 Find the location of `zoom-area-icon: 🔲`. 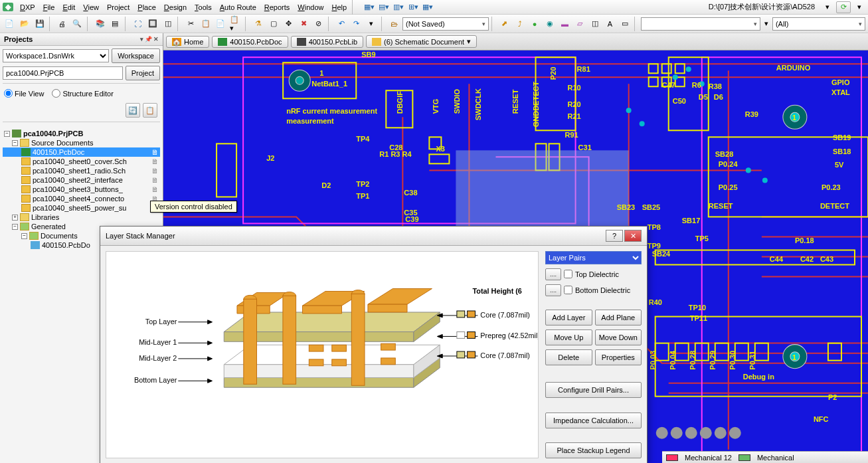

zoom-area-icon: 🔲 is located at coordinates (153, 24).